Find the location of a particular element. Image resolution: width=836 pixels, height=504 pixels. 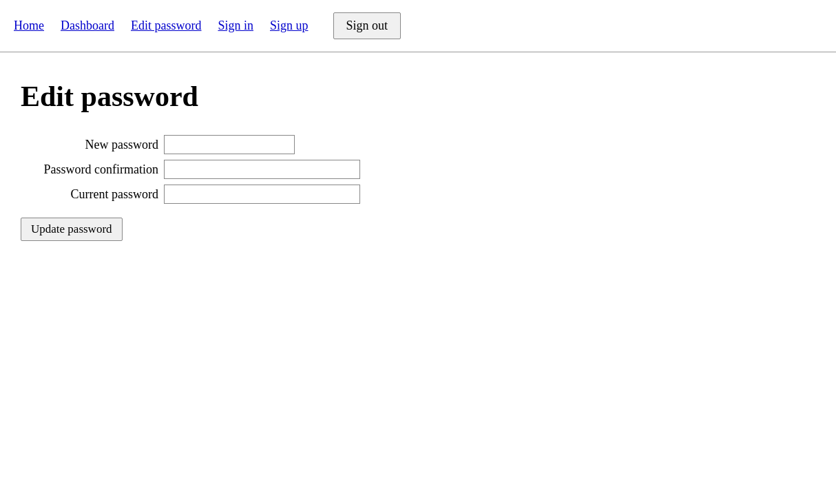

page-title: Edit password is located at coordinates (418, 96).